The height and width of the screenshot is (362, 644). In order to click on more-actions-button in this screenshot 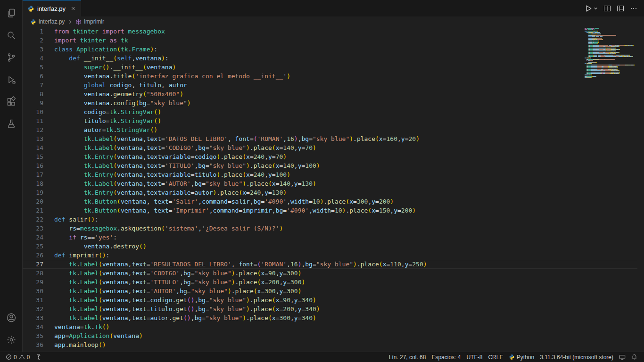, I will do `click(634, 8)`.